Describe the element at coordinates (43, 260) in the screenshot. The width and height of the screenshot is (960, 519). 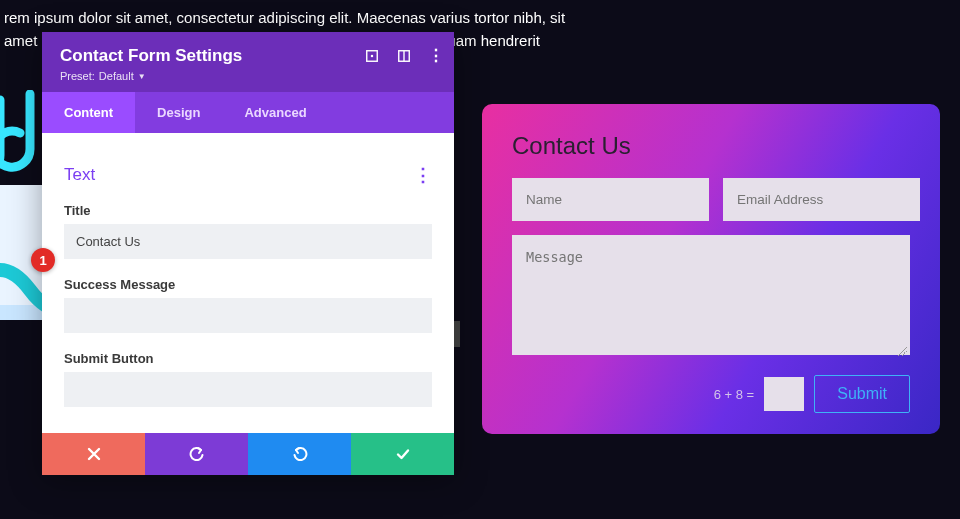
I see `step-badge: 1` at that location.